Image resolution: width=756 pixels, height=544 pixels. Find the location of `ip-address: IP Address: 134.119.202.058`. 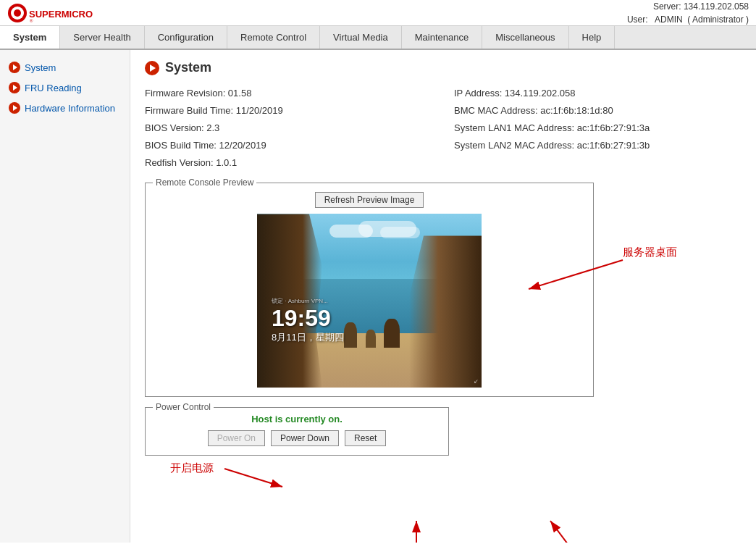

ip-address: IP Address: 134.119.202.058 is located at coordinates (598, 93).